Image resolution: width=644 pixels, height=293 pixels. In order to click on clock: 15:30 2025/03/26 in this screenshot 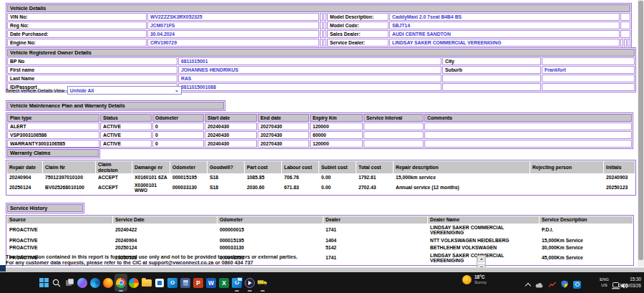, I will do `click(630, 282)`.